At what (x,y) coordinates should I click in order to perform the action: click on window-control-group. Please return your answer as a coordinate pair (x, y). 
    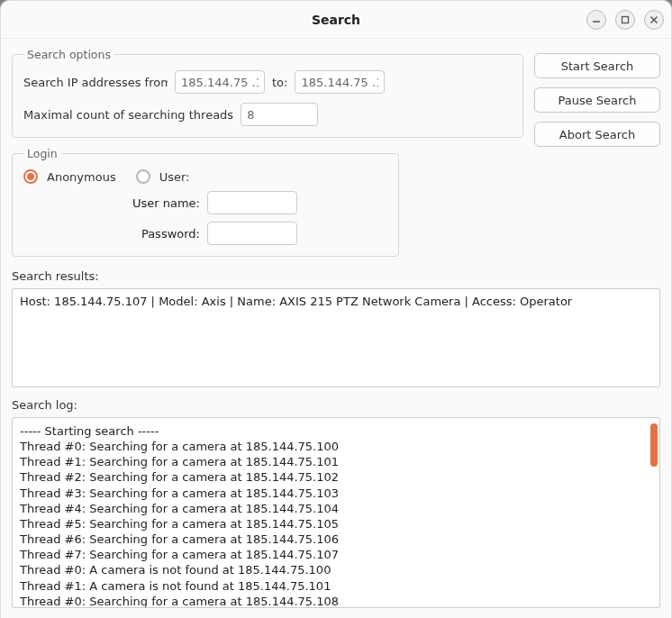
    Looking at the image, I should click on (625, 20).